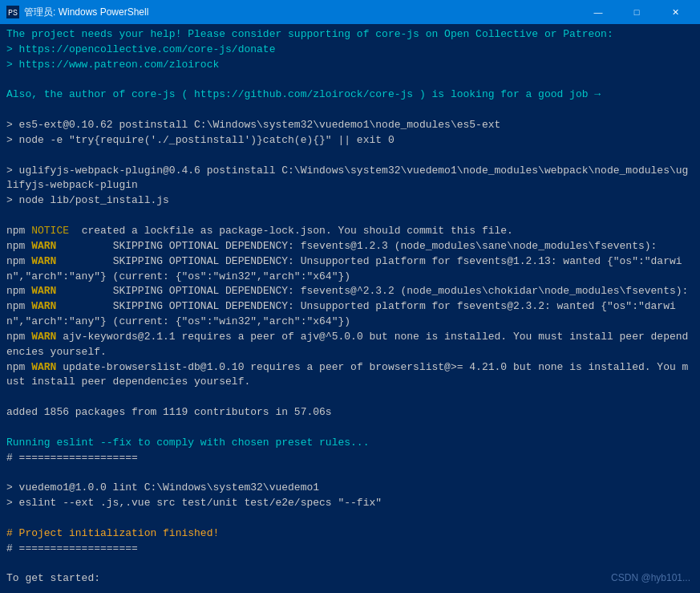 This screenshot has height=593, width=700. I want to click on terminal-line: npm NOTICE created a lockfile as package…, so click(350, 231).